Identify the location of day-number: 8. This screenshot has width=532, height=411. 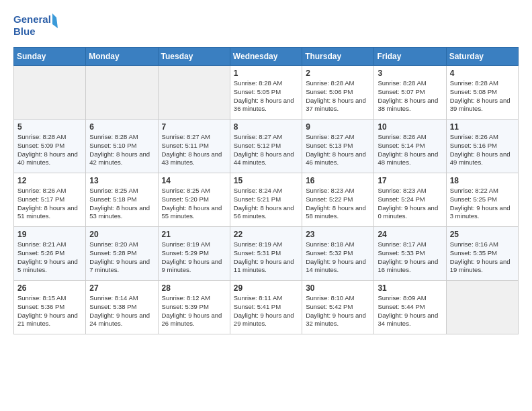
(266, 127).